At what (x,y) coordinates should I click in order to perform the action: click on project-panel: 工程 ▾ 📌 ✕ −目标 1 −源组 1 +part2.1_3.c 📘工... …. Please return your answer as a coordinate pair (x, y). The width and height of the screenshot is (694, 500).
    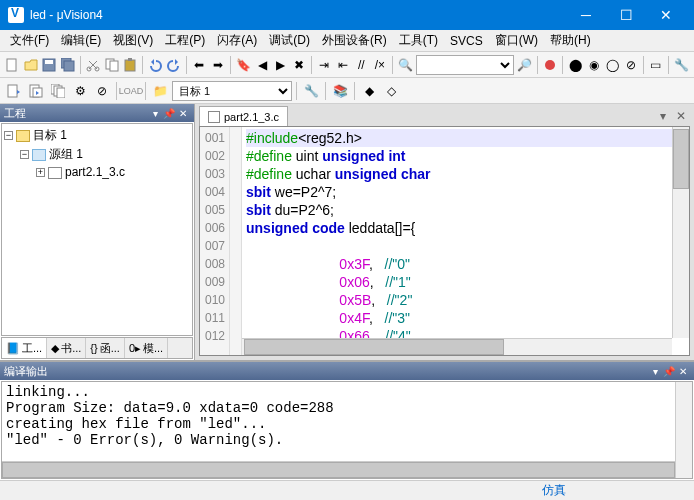
    Looking at the image, I should click on (98, 232).